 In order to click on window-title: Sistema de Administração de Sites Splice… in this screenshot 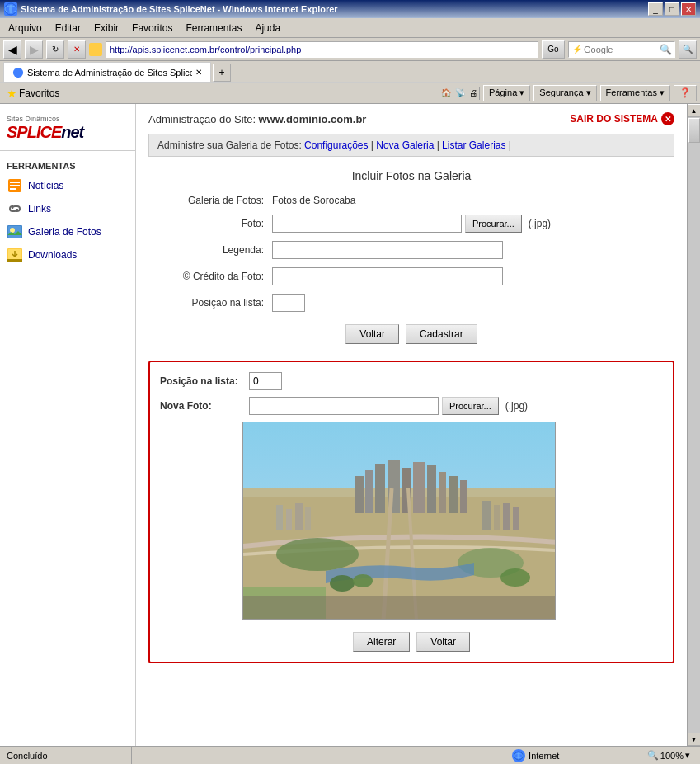, I will do `click(335, 9)`.